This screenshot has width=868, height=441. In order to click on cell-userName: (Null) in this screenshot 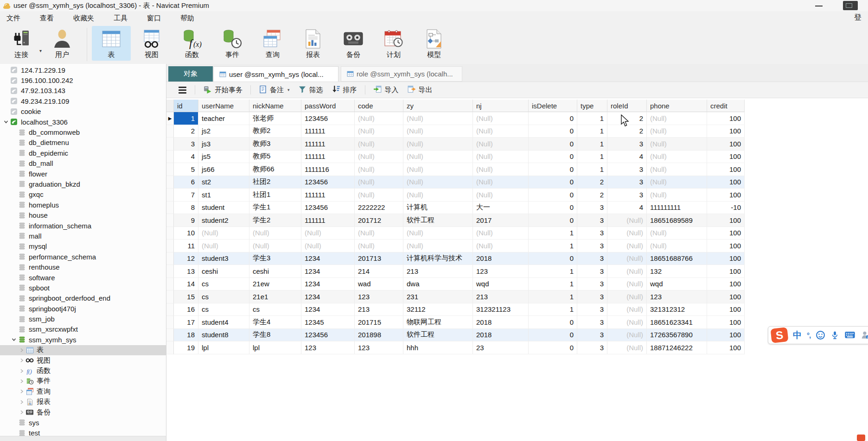, I will do `click(224, 246)`.